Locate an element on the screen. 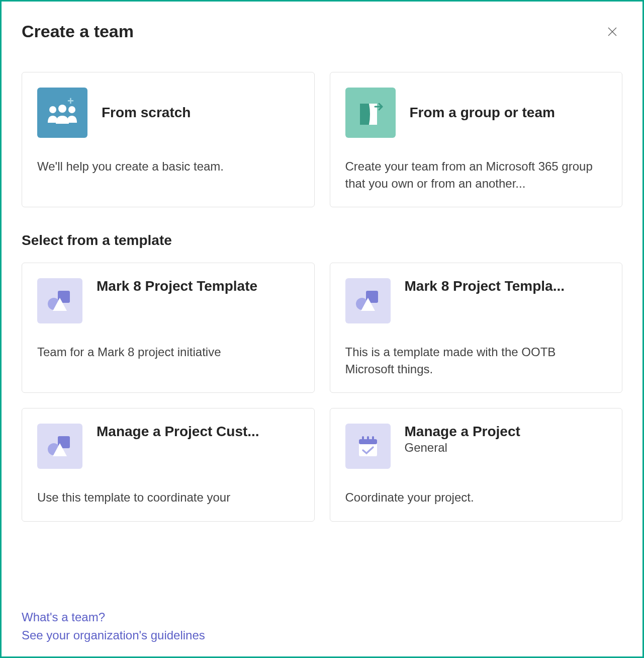 Image resolution: width=644 pixels, height=658 pixels. dialog-header: Create a team is located at coordinates (322, 32).